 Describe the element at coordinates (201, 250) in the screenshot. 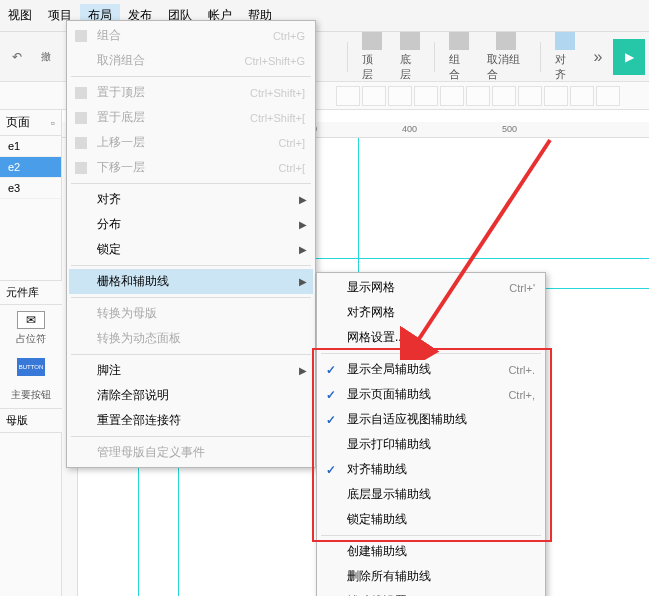

I see `menu-item-label: 锁定` at that location.